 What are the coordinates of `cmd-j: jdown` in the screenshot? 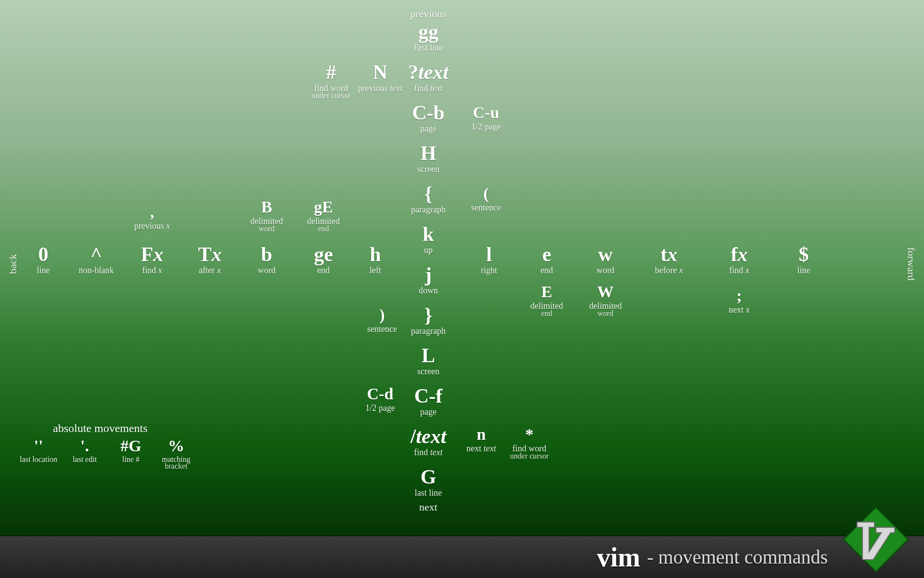 It's located at (428, 279).